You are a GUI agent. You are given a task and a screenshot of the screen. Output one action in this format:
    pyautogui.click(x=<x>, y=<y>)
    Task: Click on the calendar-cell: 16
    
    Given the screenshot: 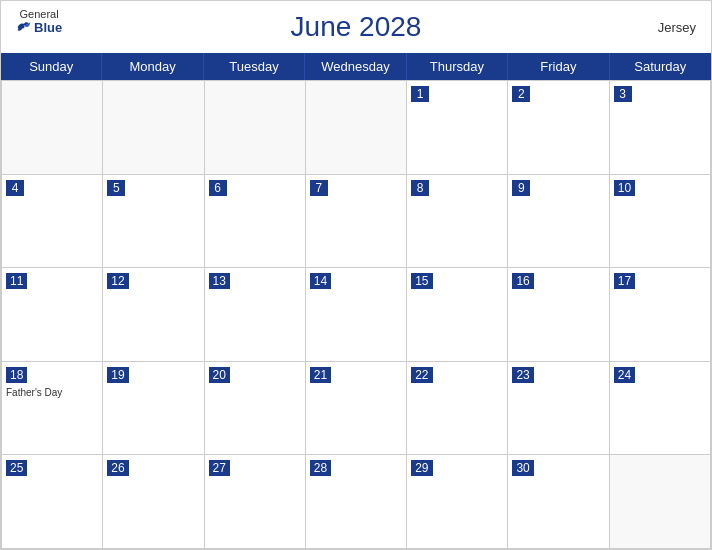 What is the action you would take?
    pyautogui.click(x=558, y=314)
    